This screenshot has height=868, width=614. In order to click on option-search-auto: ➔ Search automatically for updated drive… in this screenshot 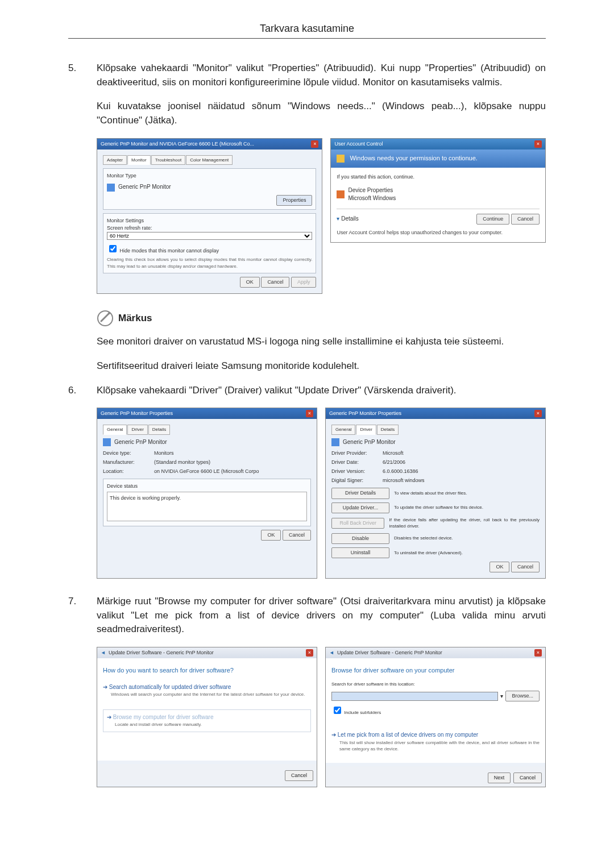, I will do `click(207, 691)`.